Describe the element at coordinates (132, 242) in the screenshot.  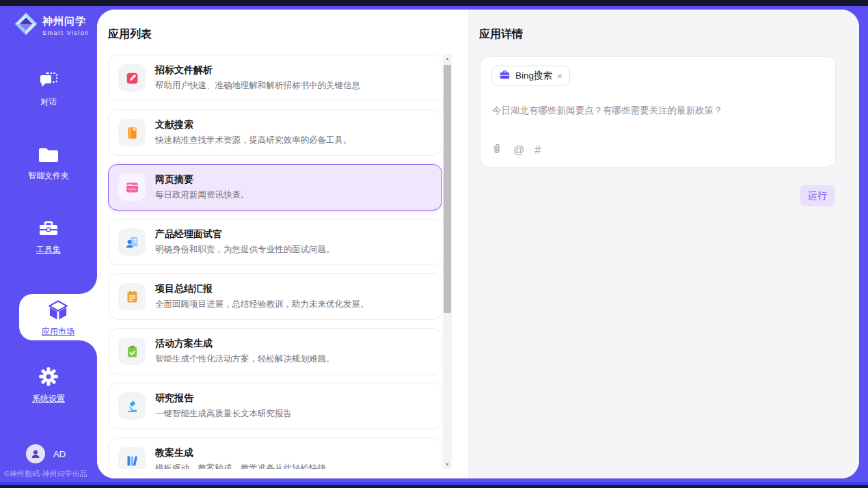
I see `interviewer-icon` at that location.